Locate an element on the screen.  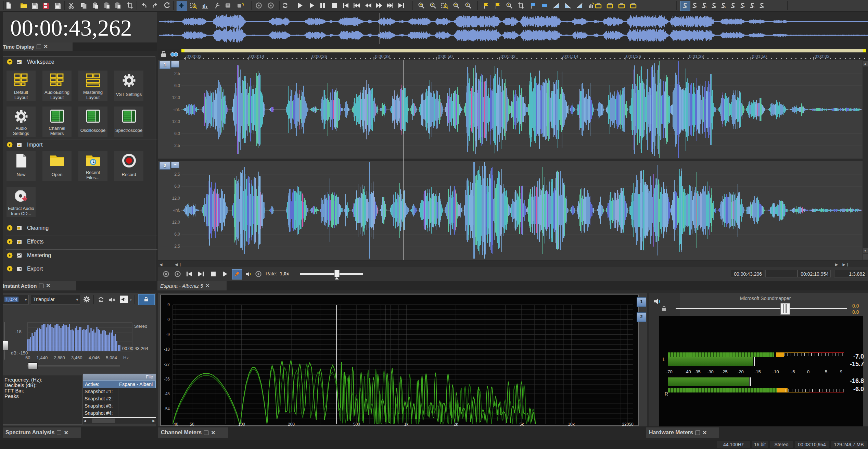
svg-text: 22050 is located at coordinates (628, 424).